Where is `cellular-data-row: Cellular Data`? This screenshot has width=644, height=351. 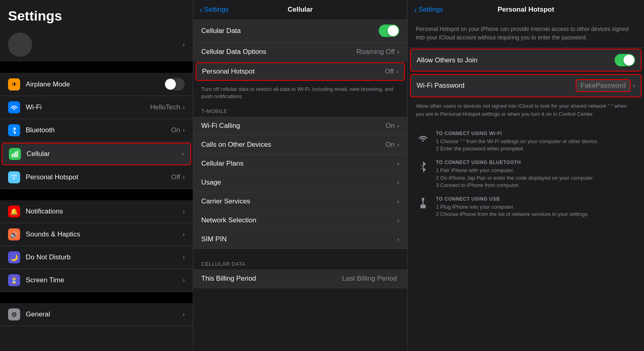 cellular-data-row: Cellular Data is located at coordinates (300, 31).